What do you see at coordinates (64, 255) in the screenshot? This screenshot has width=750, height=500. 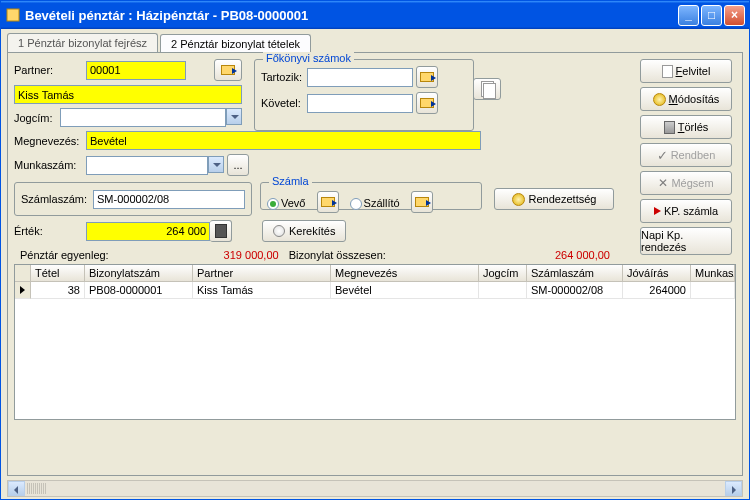 I see `balance-label: Pénztár egyenleg:` at bounding box center [64, 255].